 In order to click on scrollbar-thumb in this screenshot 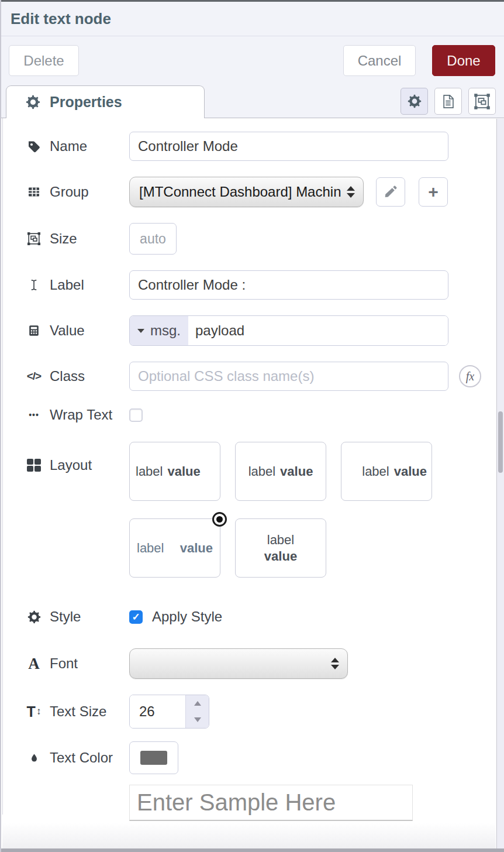, I will do `click(500, 442)`.